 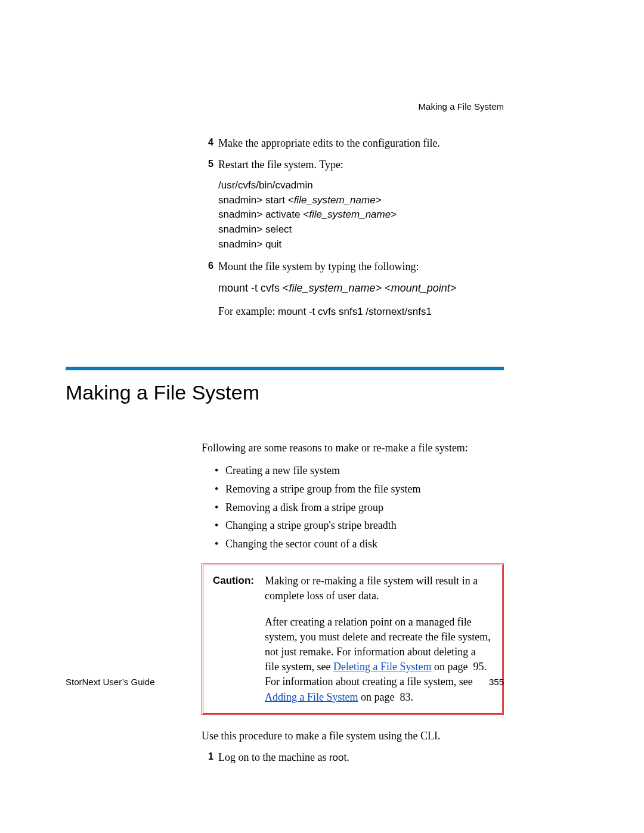 What do you see at coordinates (359, 508) in the screenshot?
I see `list-item: Removing a disk from a stripe group` at bounding box center [359, 508].